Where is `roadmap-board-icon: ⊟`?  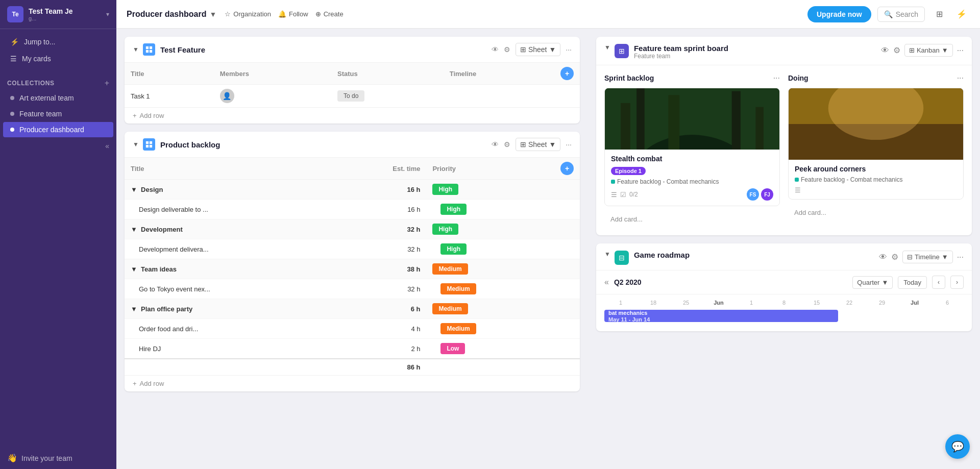 roadmap-board-icon: ⊟ is located at coordinates (622, 258).